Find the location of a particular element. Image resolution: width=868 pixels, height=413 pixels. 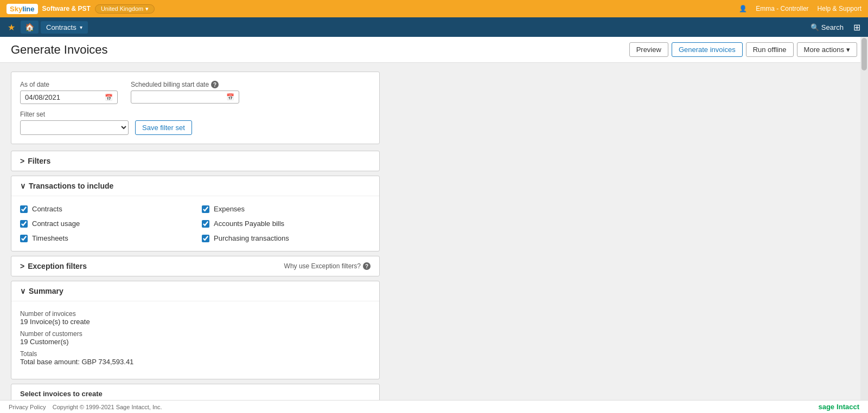

summary-title: ∨ Summary is located at coordinates (42, 291).